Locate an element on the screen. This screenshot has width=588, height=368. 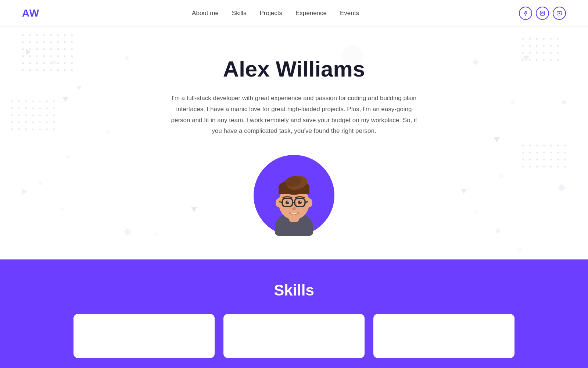
nav-projects: Projects is located at coordinates (271, 13).